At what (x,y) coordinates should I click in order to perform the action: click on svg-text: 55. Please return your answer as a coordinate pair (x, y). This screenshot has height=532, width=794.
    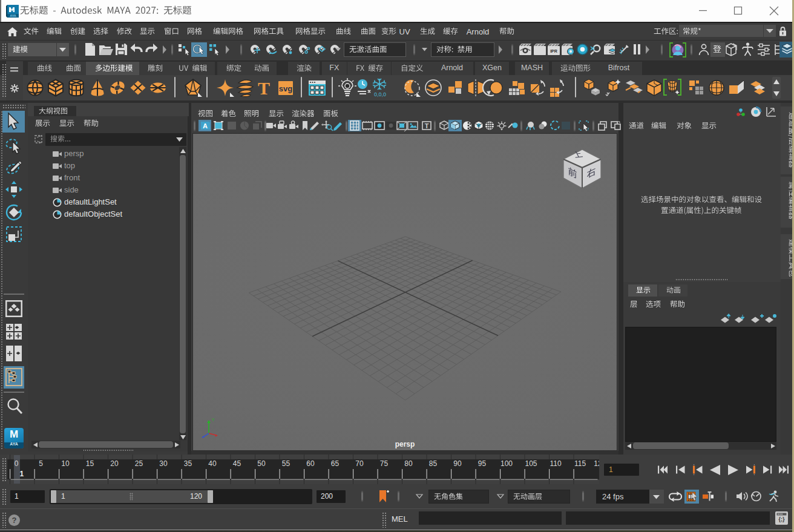
    Looking at the image, I should click on (286, 464).